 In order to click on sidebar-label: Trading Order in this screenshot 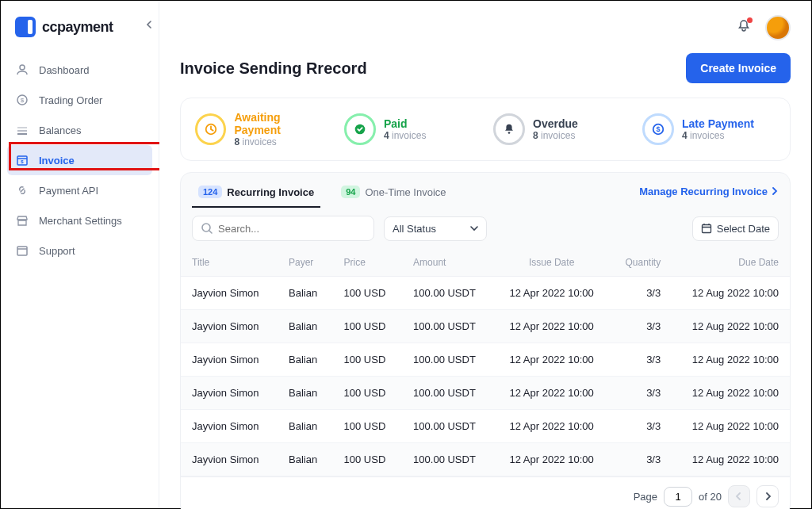, I will do `click(71, 100)`.